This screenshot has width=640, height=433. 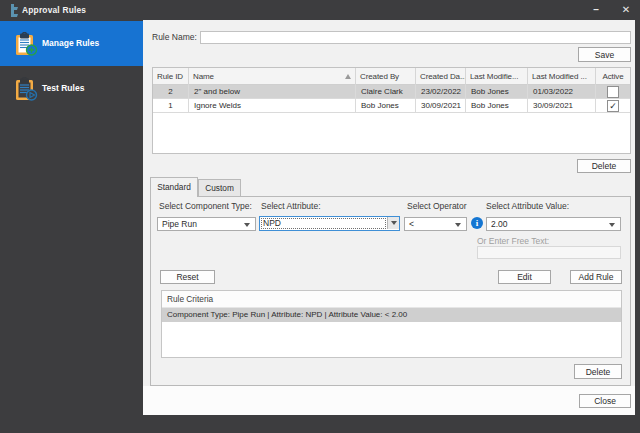 I want to click on sort-ascending-icon, so click(x=348, y=76).